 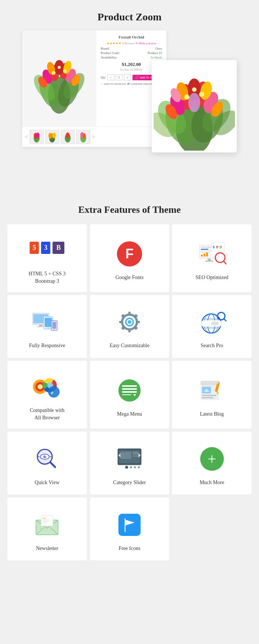 What do you see at coordinates (130, 254) in the screenshot?
I see `google-fonts-icon: F` at bounding box center [130, 254].